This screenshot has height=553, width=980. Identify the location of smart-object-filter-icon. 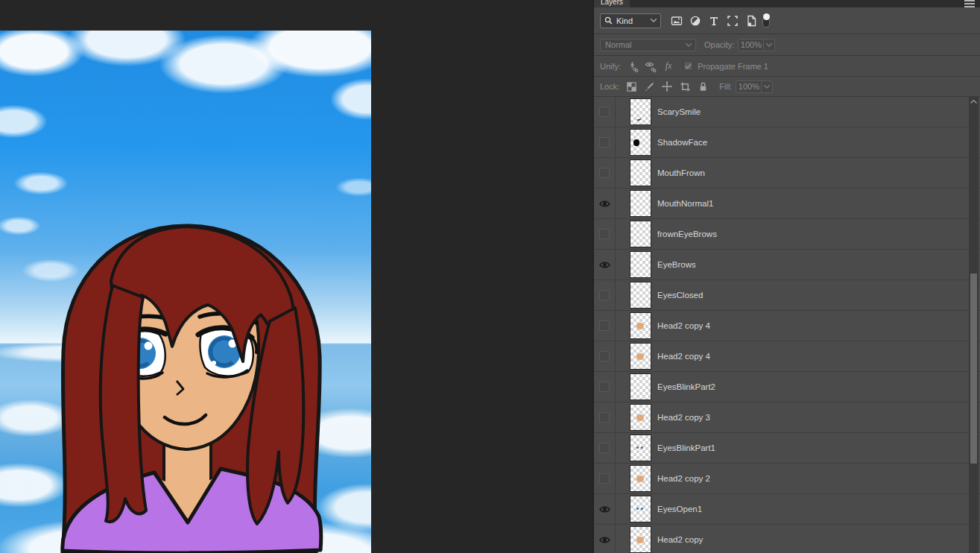
(751, 21).